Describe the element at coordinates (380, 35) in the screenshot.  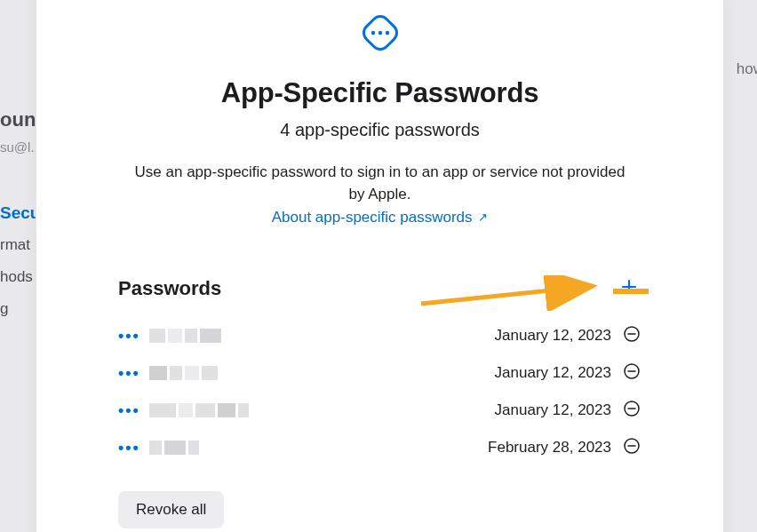
I see `header-icon-wrap` at that location.